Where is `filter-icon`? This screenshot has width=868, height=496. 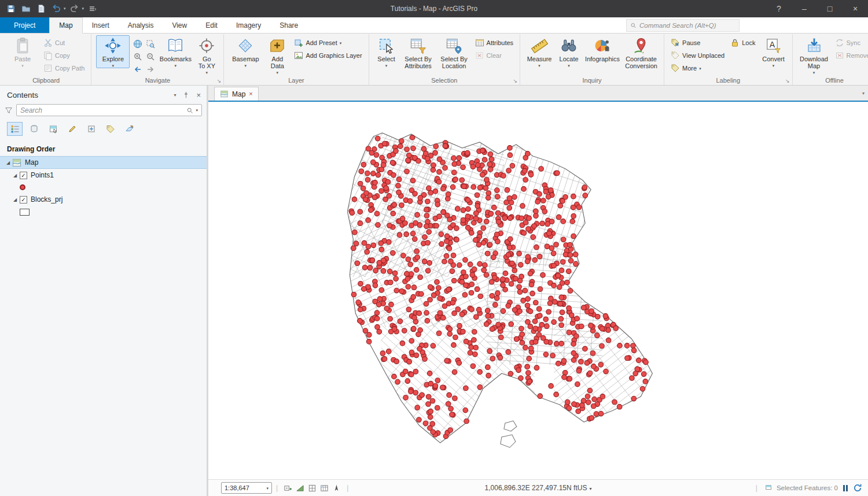 filter-icon is located at coordinates (9, 110).